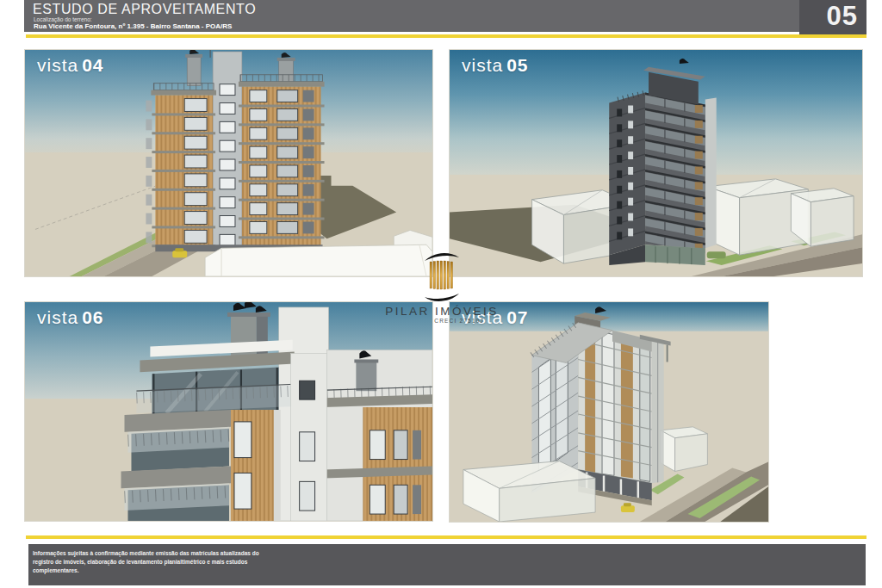  Describe the element at coordinates (842, 16) in the screenshot. I see `page-number: 05` at that location.